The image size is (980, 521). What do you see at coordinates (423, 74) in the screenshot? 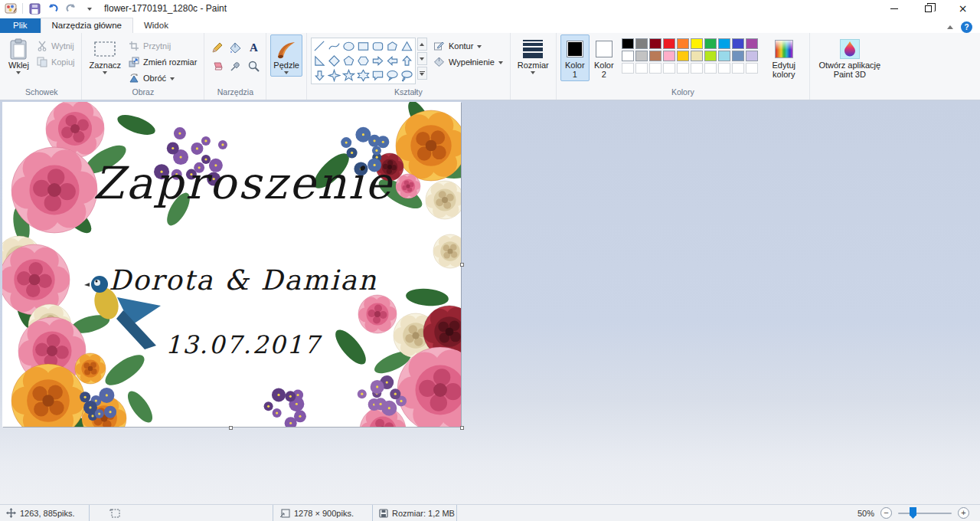
I see `shapes-more-button` at bounding box center [423, 74].